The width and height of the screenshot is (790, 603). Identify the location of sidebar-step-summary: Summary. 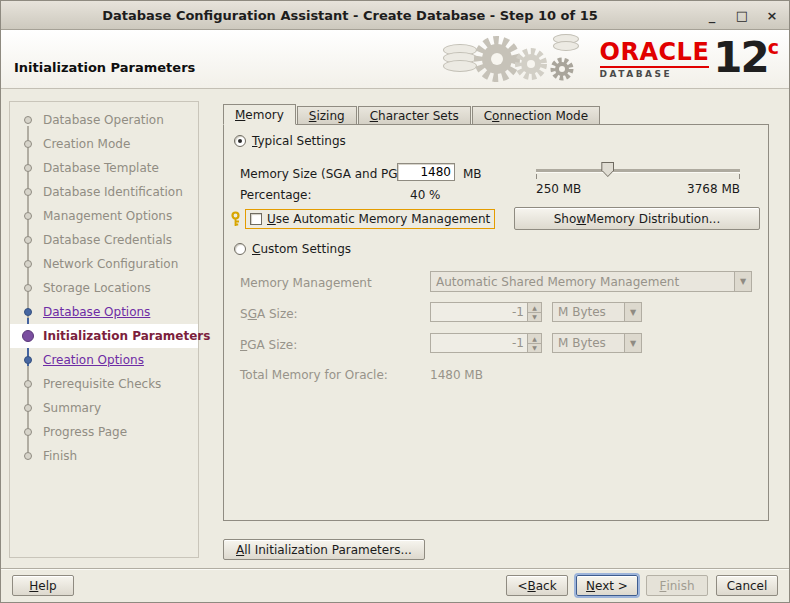
(104, 408).